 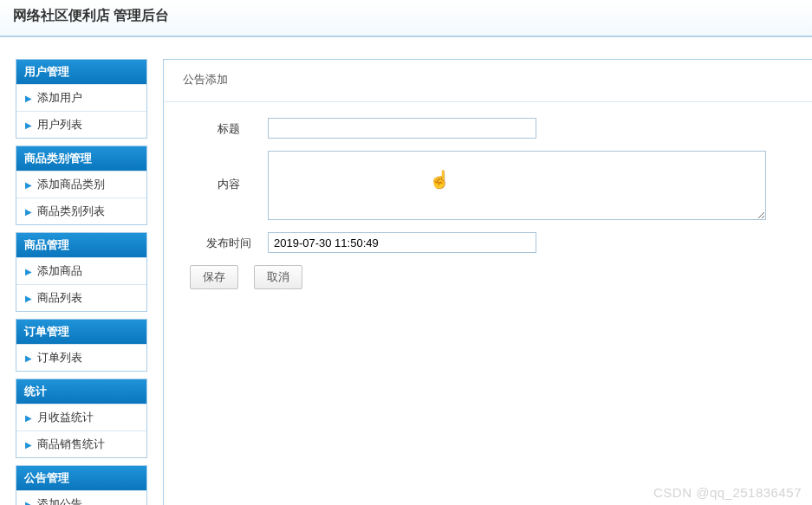 What do you see at coordinates (71, 211) in the screenshot?
I see `menu-item-label: 商品类别列表` at bounding box center [71, 211].